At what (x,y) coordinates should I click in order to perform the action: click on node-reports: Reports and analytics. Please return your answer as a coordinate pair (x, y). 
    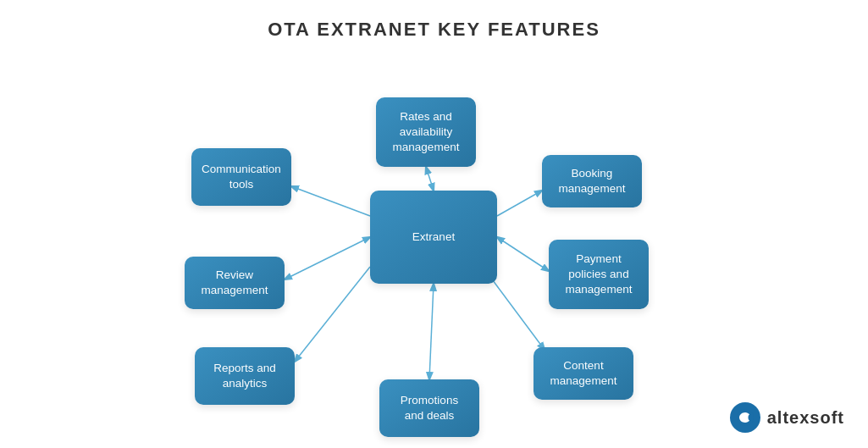
    Looking at the image, I should click on (245, 376).